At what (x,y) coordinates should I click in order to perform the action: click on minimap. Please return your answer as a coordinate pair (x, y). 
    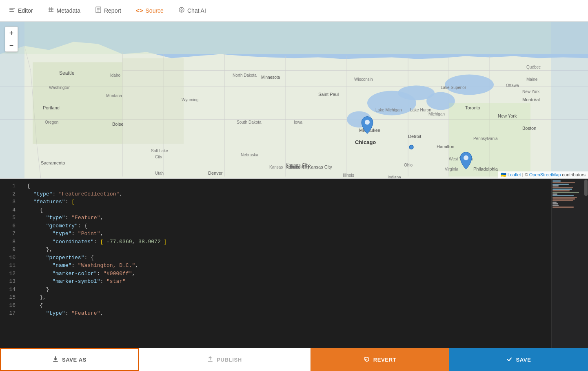
    Looking at the image, I should click on (568, 263).